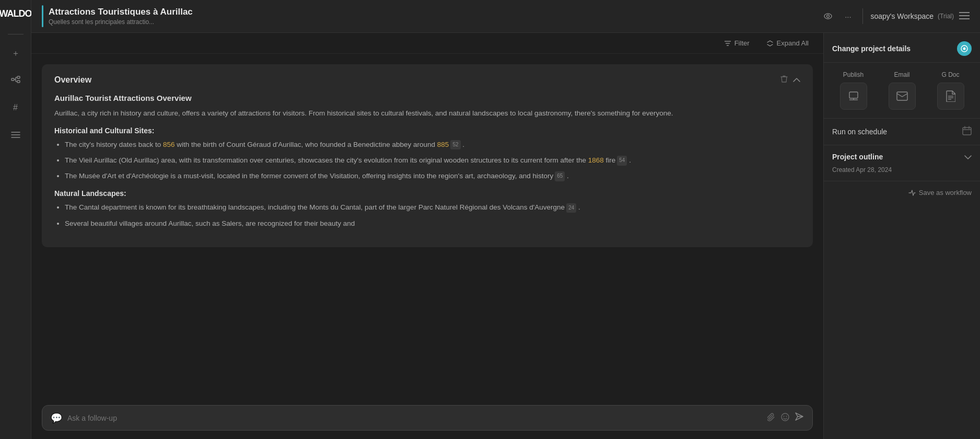 The image size is (980, 439). Describe the element at coordinates (121, 12) in the screenshot. I see `page-title: Attractions Touristiques à Aurillac` at that location.